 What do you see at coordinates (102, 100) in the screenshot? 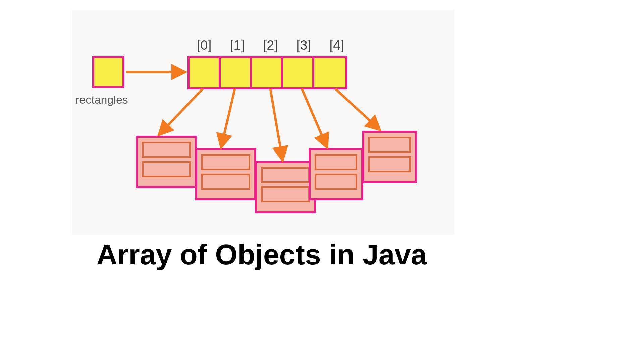
I see `reference-label: rectangles` at bounding box center [102, 100].